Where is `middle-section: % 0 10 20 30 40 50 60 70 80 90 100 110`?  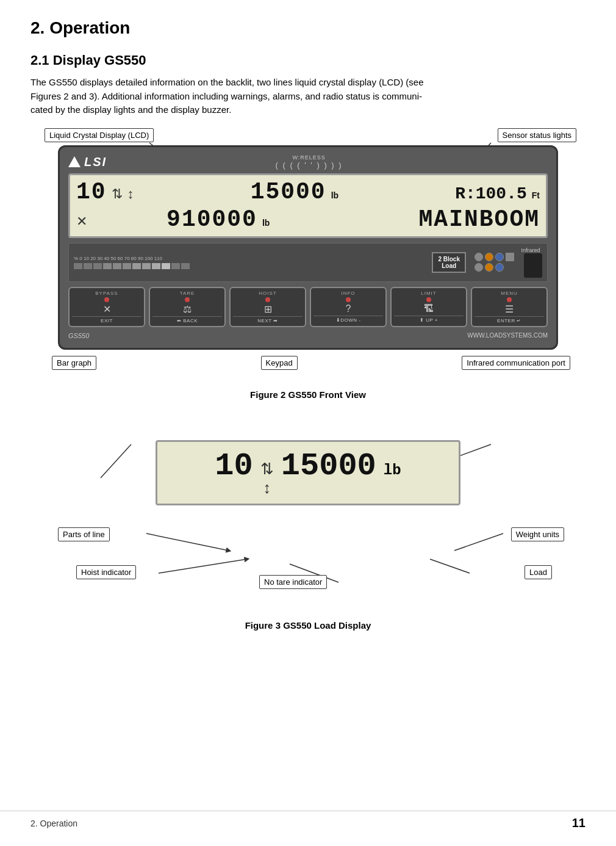 middle-section: % 0 10 20 30 40 50 60 70 80 90 100 110 is located at coordinates (308, 262).